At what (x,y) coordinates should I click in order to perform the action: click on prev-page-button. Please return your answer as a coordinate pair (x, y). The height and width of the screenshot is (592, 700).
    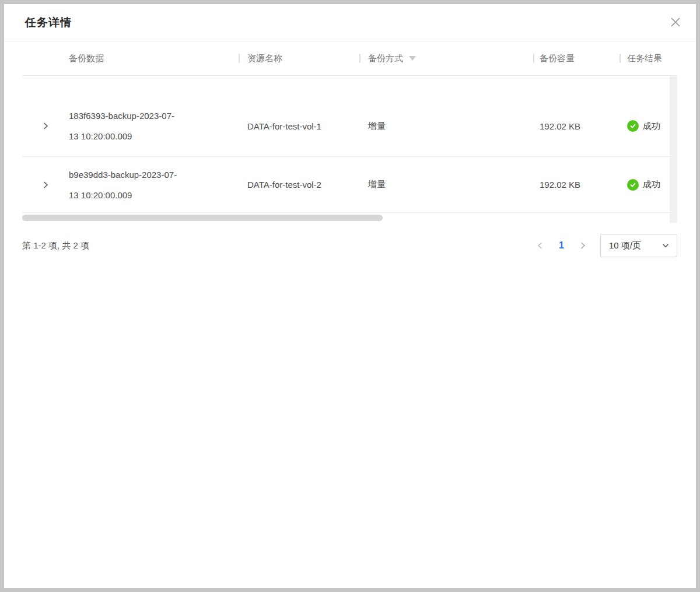
    Looking at the image, I should click on (540, 246).